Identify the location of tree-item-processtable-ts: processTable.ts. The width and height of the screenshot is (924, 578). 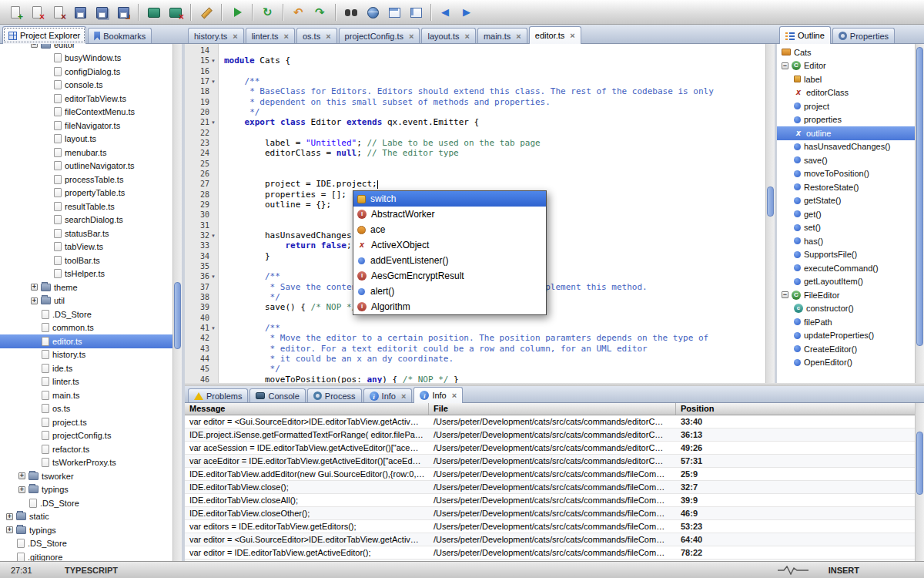
(86, 180).